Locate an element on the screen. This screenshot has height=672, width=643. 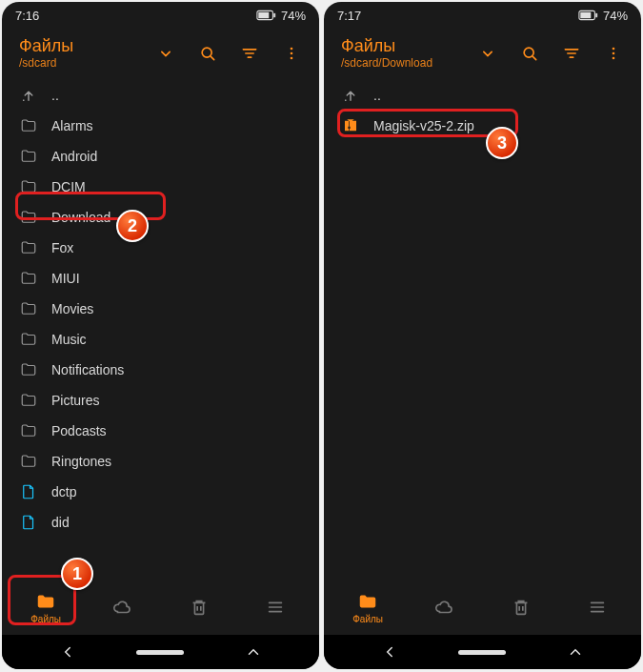
item-name: Fox is located at coordinates (63, 248).